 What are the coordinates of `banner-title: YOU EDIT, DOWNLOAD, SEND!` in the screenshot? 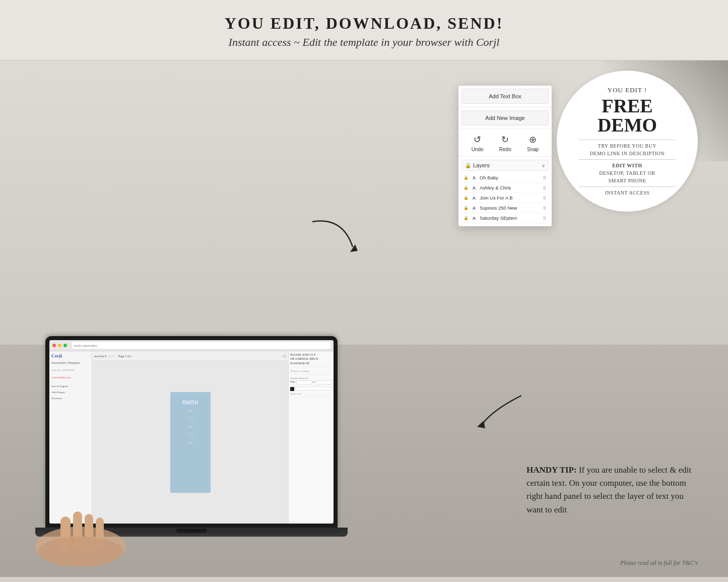 It's located at (364, 23).